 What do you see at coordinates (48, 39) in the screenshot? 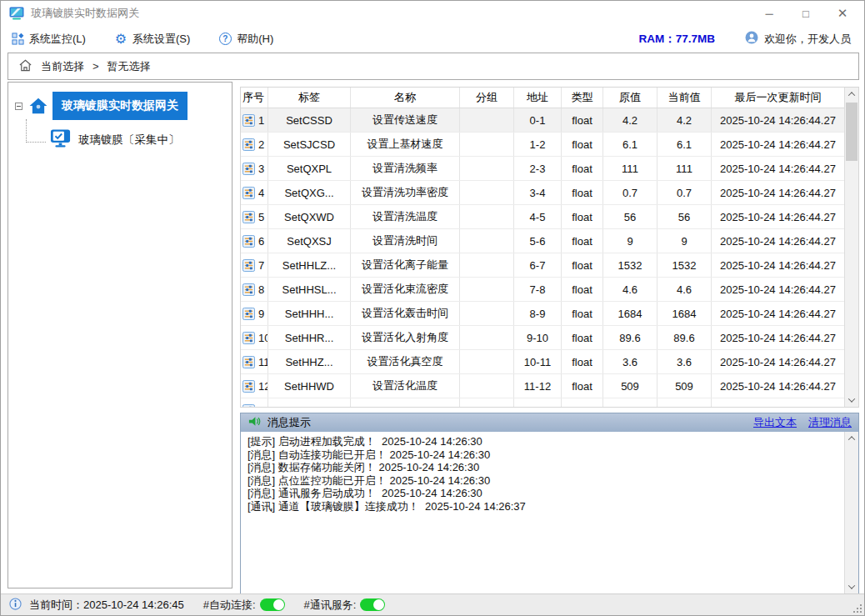
I see `menu-system-monitor: 系统监控(L)` at bounding box center [48, 39].